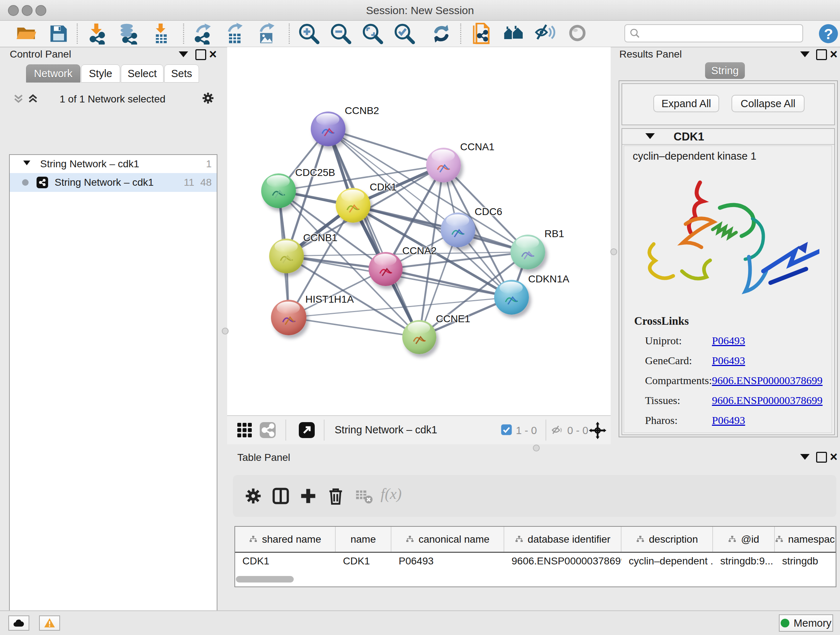  Describe the element at coordinates (725, 71) in the screenshot. I see `tab-string: String` at that location.